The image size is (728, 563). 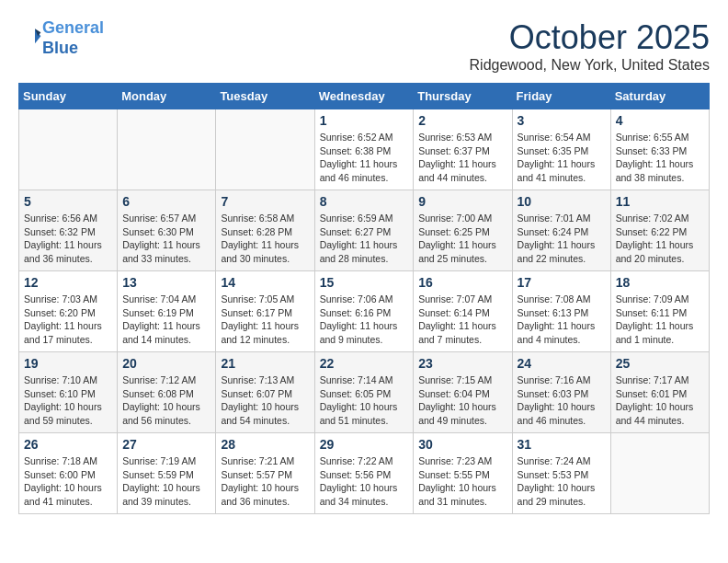 What do you see at coordinates (364, 97) in the screenshot?
I see `weekday-header-row: SundayMondayTuesdayWednesdayThursdayFrid…` at bounding box center [364, 97].